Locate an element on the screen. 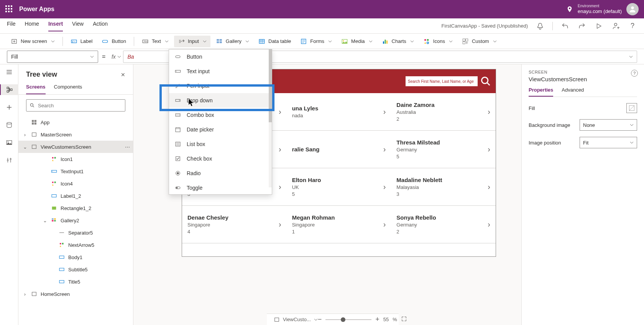  img-pos-select: Fit is located at coordinates (608, 143).